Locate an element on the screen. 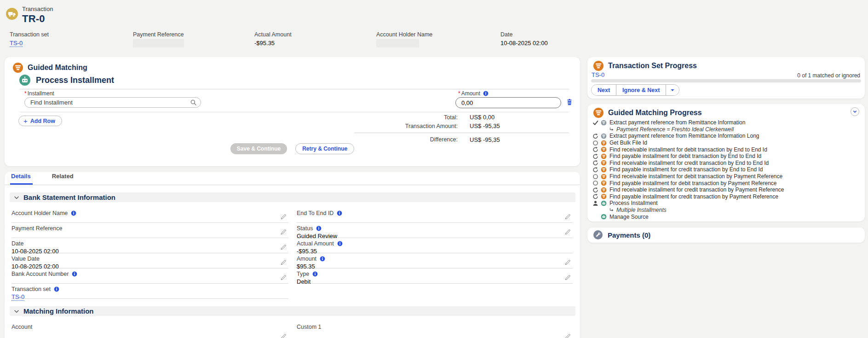  field-account-holder-name: Account Holder Name is located at coordinates (150, 216).